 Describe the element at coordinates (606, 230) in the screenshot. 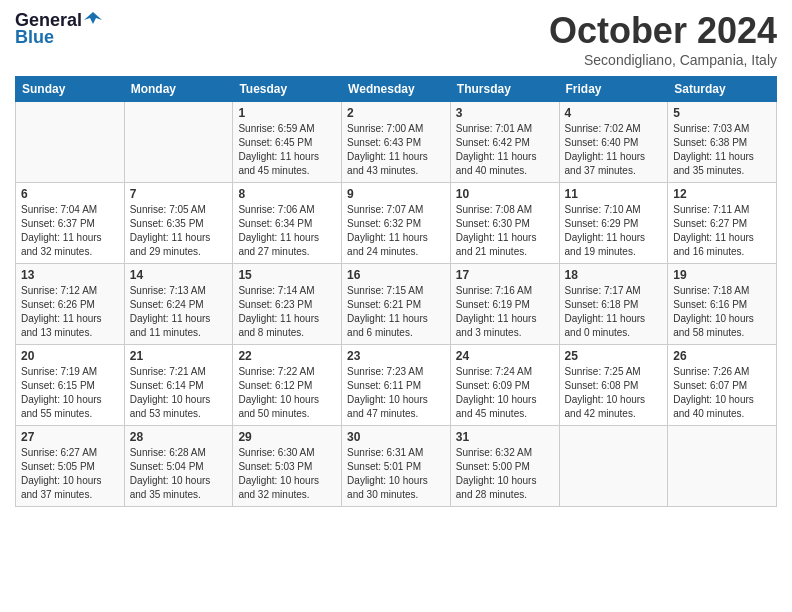

I see `day-info: Sunrise: 7:10 AMSunset: 6:29 PMDaylight:…` at that location.